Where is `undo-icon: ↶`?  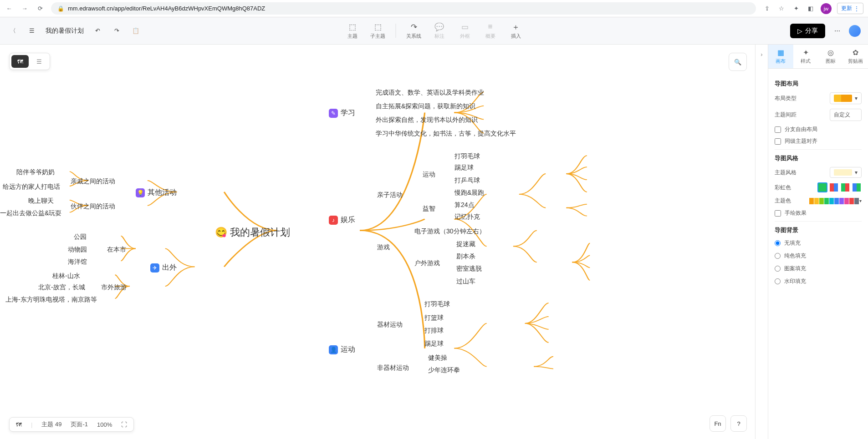
undo-icon: ↶ is located at coordinates (97, 31).